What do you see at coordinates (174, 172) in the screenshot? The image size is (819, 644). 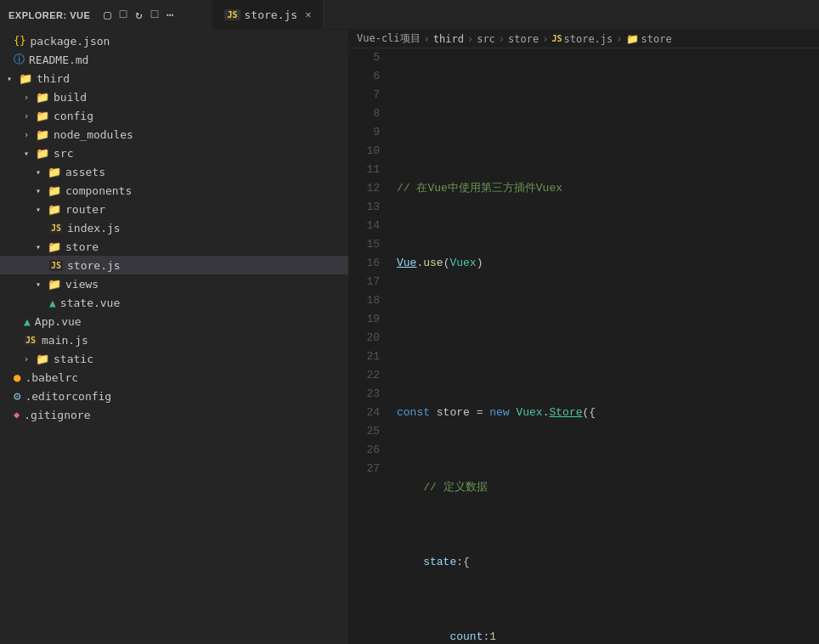 I see `list-item: ▾ 📁 assets` at bounding box center [174, 172].